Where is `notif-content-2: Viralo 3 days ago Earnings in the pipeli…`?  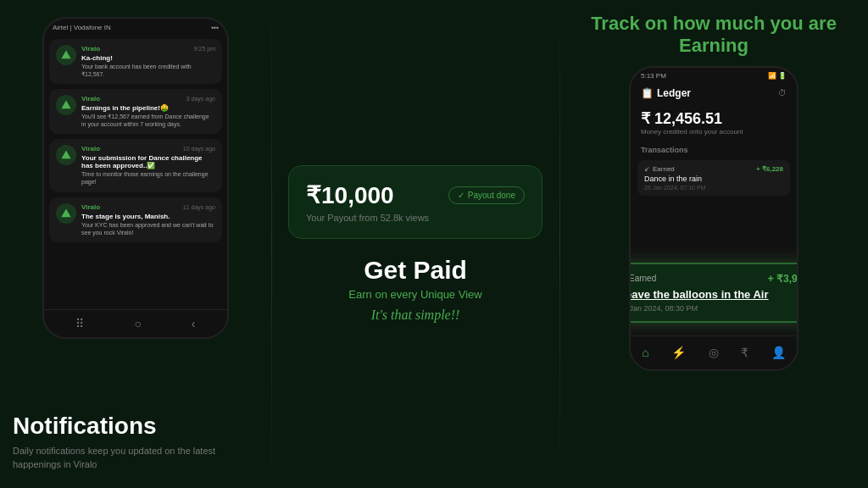 notif-content-2: Viralo 3 days ago Earnings in the pipeli… is located at coordinates (148, 112).